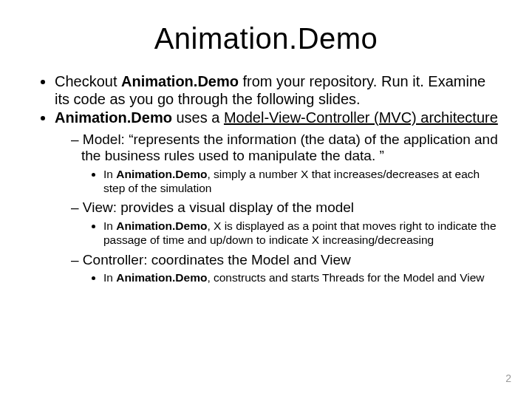 This screenshot has height=399, width=532. What do you see at coordinates (251, 260) in the screenshot?
I see `text: coordinates the Model and View` at bounding box center [251, 260].